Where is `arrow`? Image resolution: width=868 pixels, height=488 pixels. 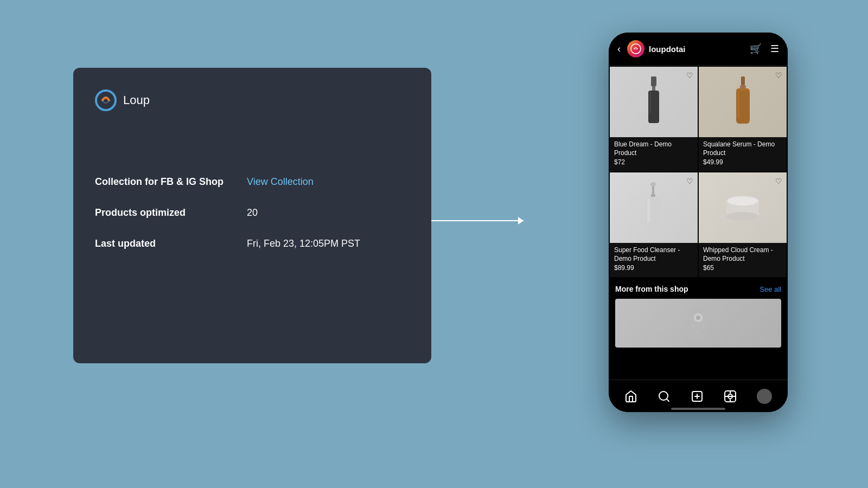 arrow is located at coordinates (477, 221).